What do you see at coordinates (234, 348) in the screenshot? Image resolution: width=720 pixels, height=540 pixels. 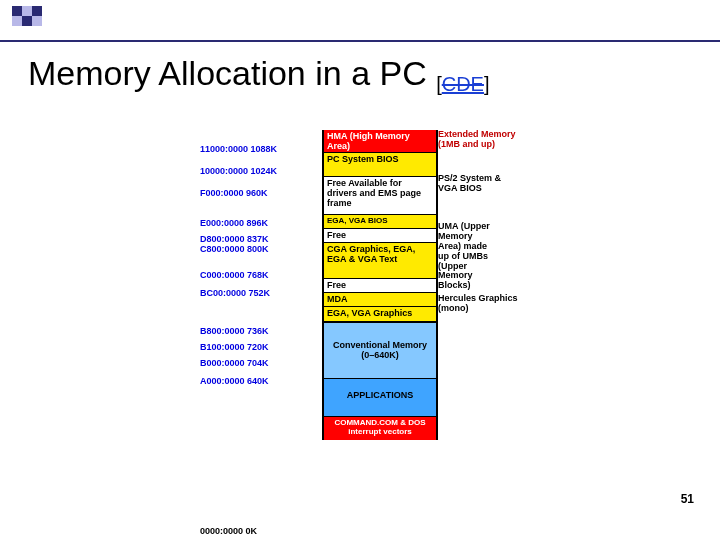 I see `addr-label: B100:0000 720K` at bounding box center [234, 348].